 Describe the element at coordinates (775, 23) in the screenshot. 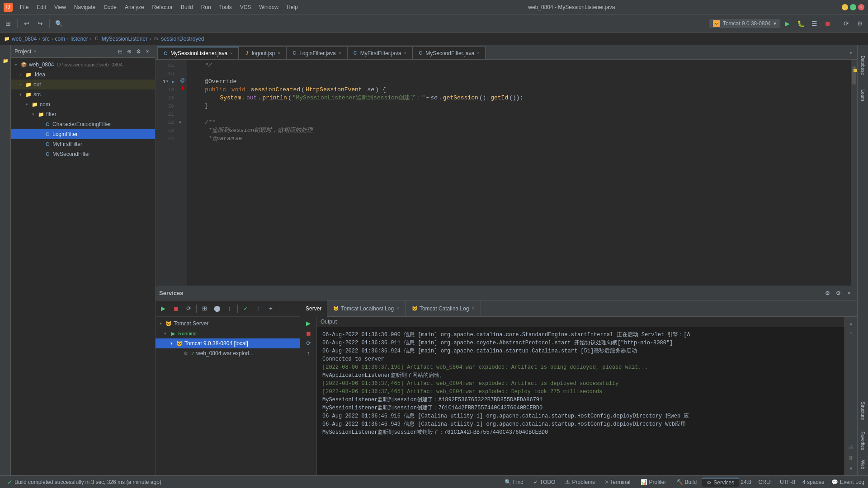

I see `run-config-dropdown: ▾` at that location.